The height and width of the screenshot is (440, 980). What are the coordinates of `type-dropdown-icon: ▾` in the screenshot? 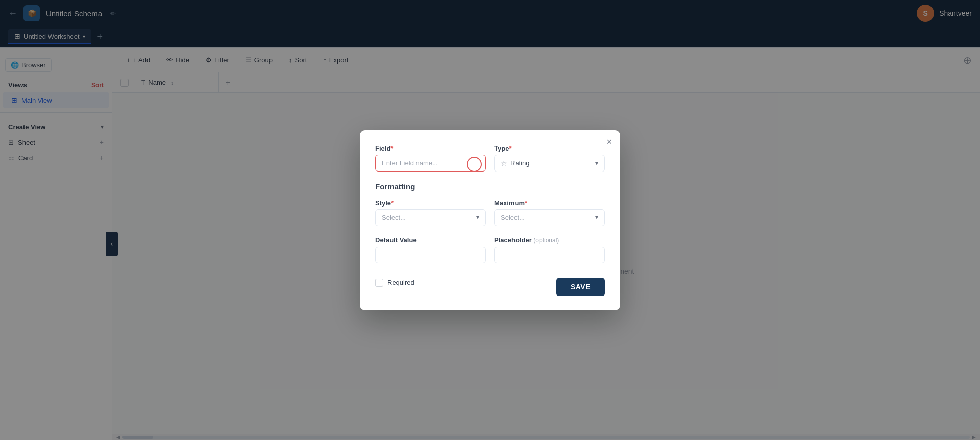 It's located at (597, 163).